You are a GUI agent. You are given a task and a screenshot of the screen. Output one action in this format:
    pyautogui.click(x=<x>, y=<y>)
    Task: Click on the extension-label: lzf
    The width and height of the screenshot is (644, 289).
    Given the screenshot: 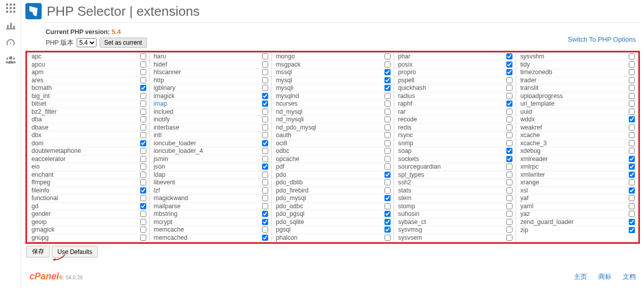 What is the action you would take?
    pyautogui.click(x=157, y=190)
    